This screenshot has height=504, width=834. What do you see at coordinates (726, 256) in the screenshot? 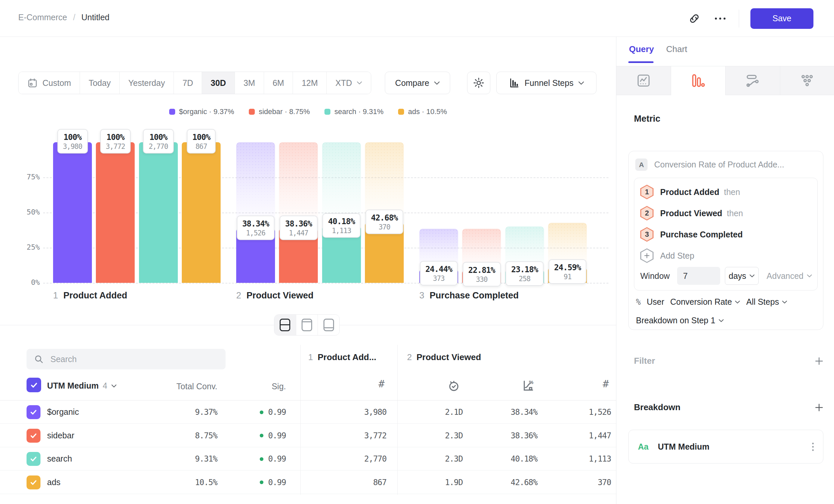
I see `add-step-button: Add Step` at bounding box center [726, 256].